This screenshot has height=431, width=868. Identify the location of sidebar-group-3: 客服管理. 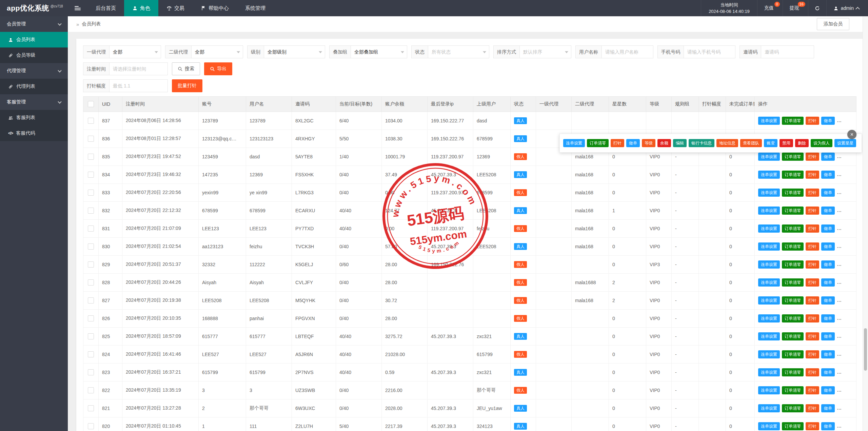
(34, 102).